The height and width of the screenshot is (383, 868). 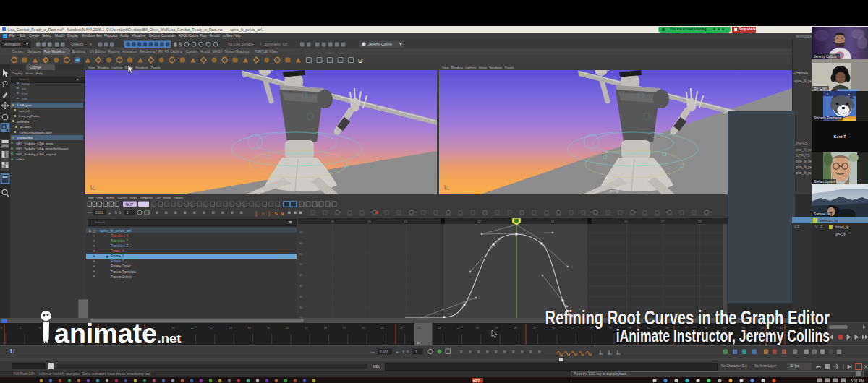 What do you see at coordinates (301, 286) in the screenshot?
I see `svg-text: 40` at bounding box center [301, 286].